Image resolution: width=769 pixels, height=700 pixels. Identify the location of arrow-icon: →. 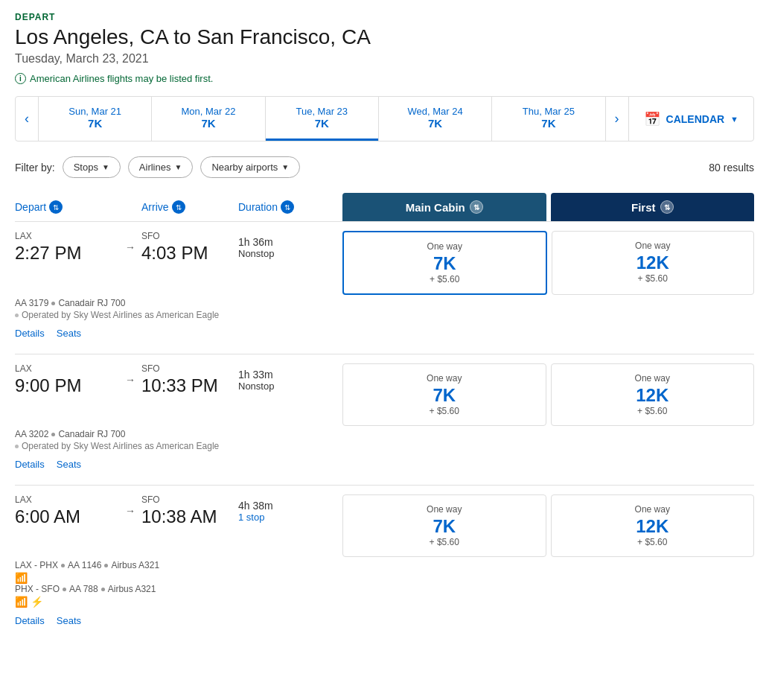
(130, 380).